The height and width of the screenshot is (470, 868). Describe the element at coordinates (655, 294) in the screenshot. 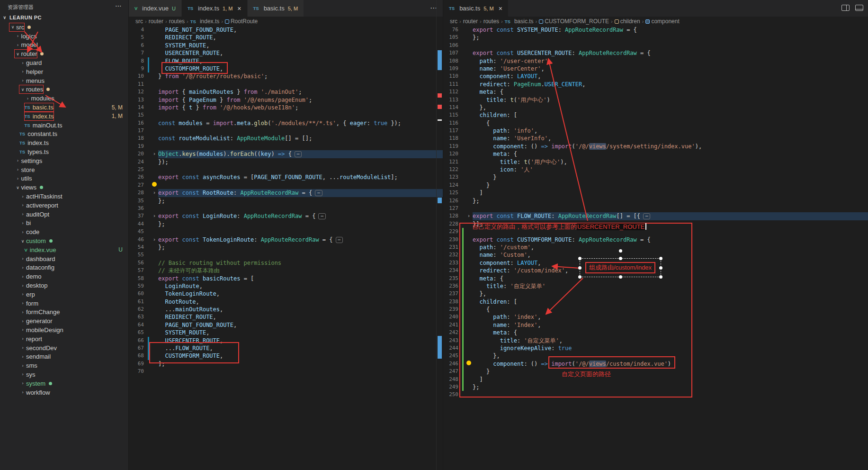

I see `code-line-237: 237 },` at that location.